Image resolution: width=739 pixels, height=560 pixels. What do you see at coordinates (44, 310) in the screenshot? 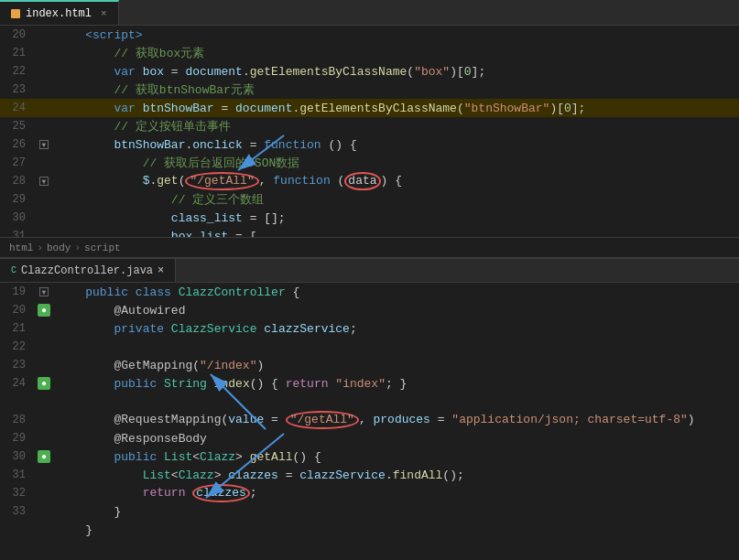
I see `gutter-b20: ●` at bounding box center [44, 310].